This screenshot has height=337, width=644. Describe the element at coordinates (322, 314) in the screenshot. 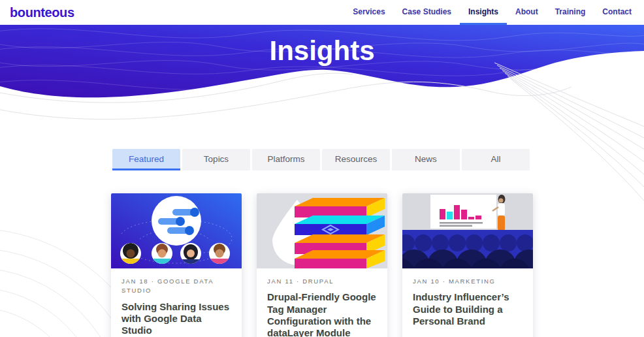

I see `article-title: Drupal-Friendly Google Tag Manager Confi…` at that location.